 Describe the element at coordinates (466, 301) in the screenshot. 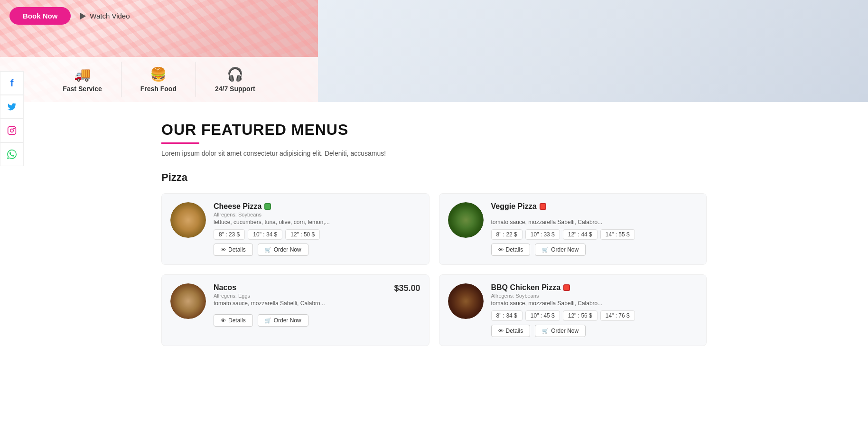

I see `bbq-chicken-image` at that location.